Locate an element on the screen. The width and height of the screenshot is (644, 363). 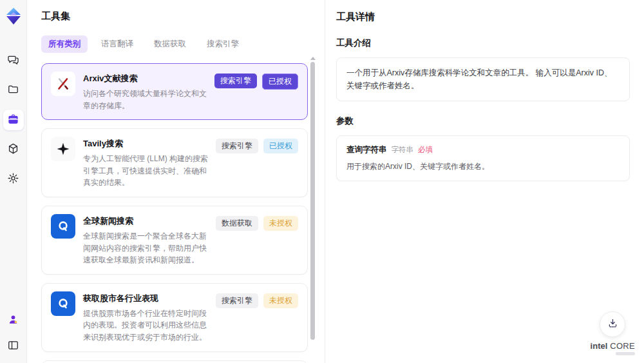
tab-label: 搜索引擎 is located at coordinates (223, 44).